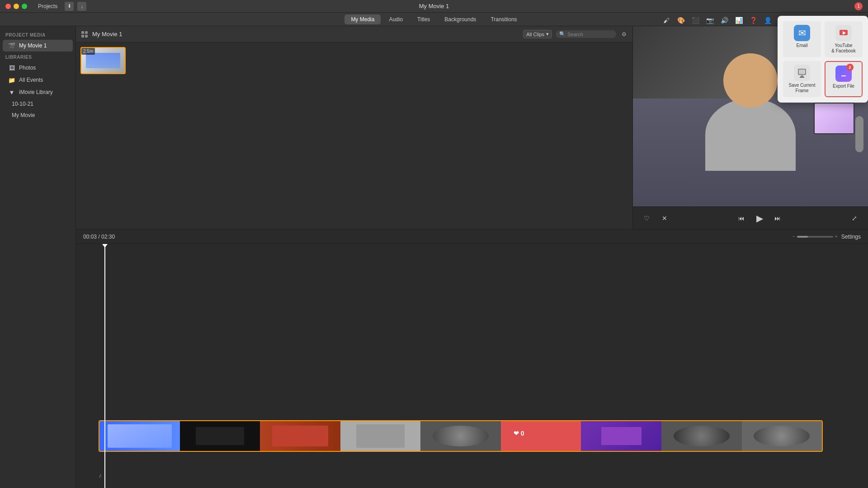 This screenshot has width=868, height=488. What do you see at coordinates (38, 46) in the screenshot?
I see `sidebar-item-my-movie: 🎬 My Movie 1` at bounding box center [38, 46].